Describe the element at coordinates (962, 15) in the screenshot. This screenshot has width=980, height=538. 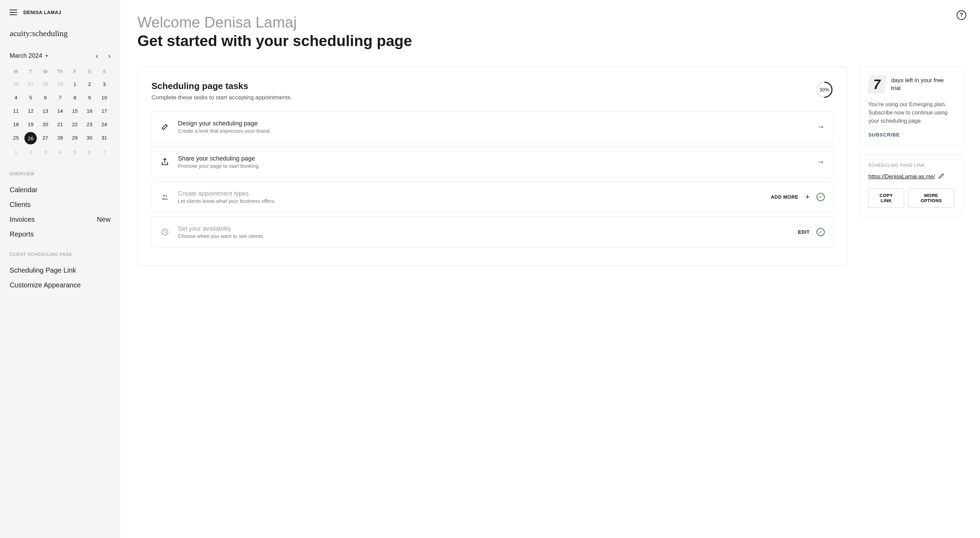
I see `help-icon: ?` at that location.